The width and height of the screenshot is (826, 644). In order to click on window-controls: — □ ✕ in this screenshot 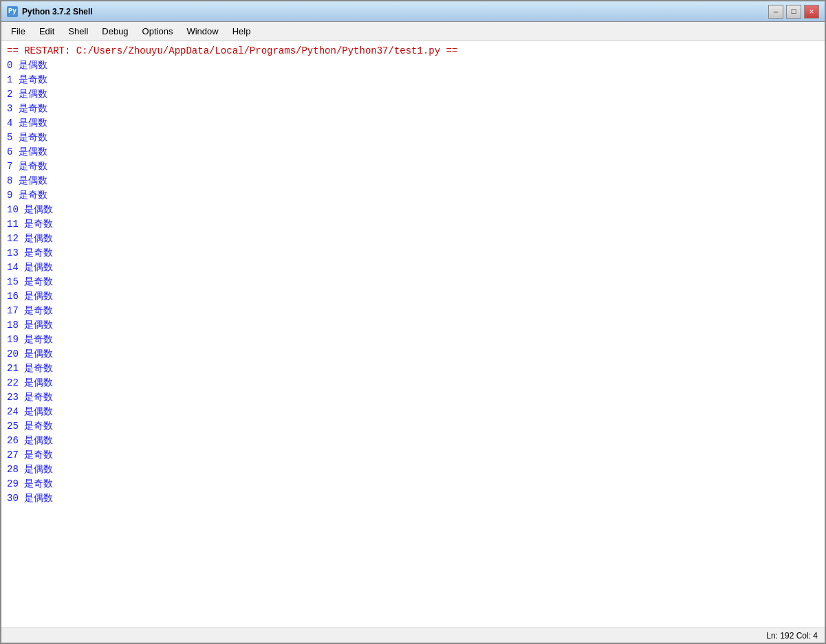, I will do `click(794, 12)`.